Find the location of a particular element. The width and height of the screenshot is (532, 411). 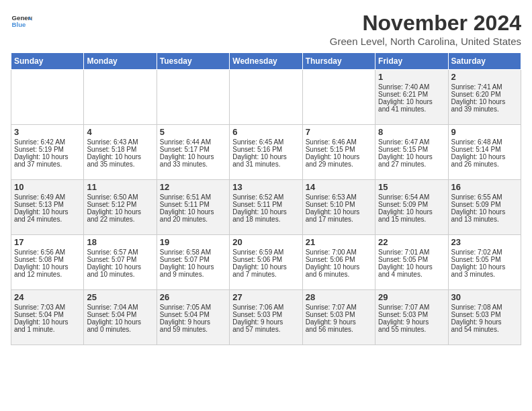

week-row-4: 17Sunrise: 6:56 AMSunset: 5:08 PMDayligh… is located at coordinates (266, 263).